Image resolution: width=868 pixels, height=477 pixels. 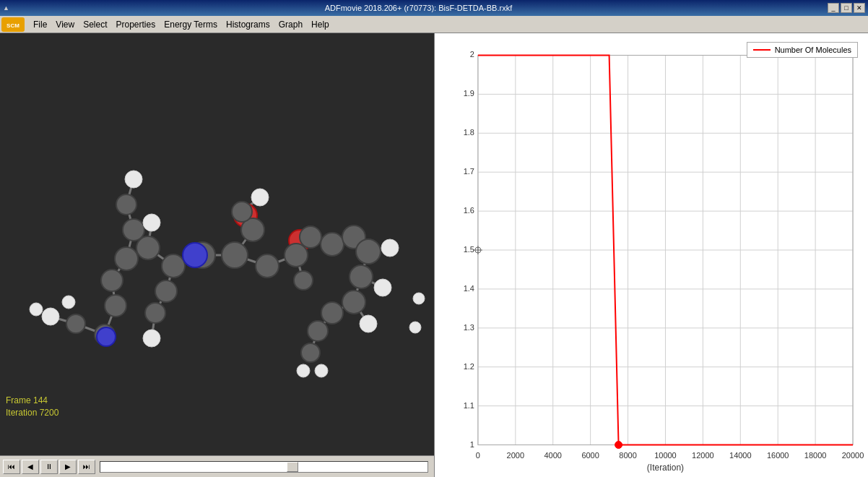 I want to click on x-tick-14000: 14000, so click(x=741, y=455).